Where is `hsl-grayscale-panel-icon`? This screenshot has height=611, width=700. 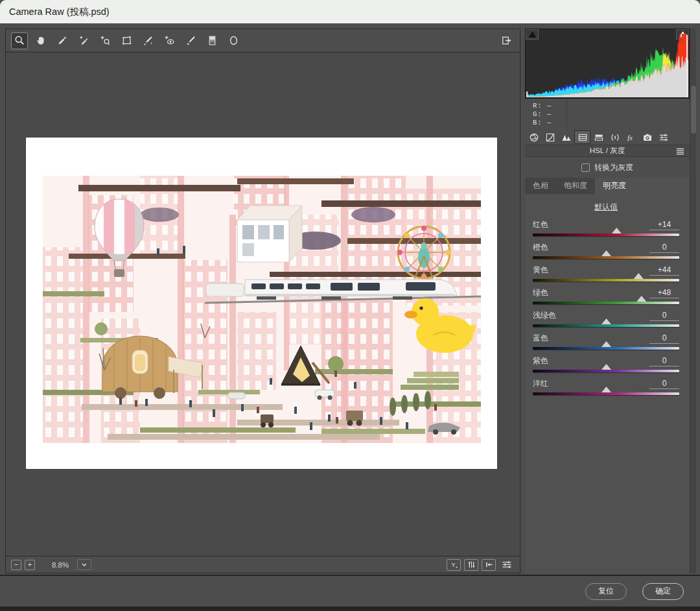 hsl-grayscale-panel-icon is located at coordinates (582, 138).